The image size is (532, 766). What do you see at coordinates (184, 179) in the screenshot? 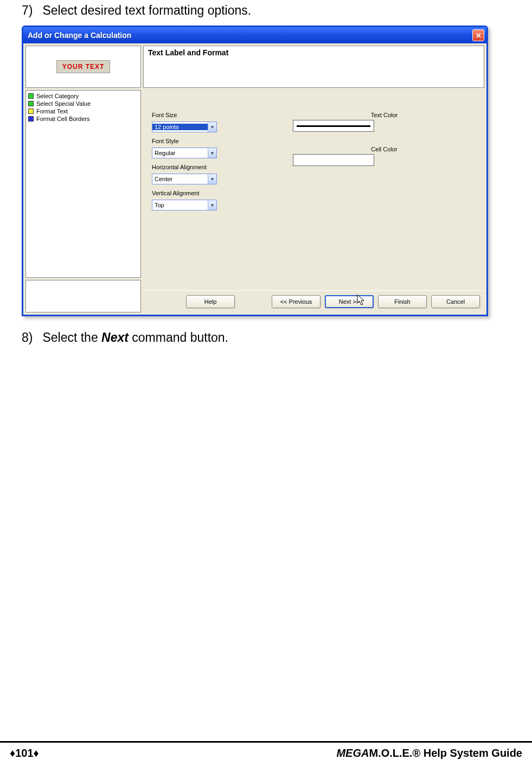
I see `halign-dropdown: Center ▼` at bounding box center [184, 179].